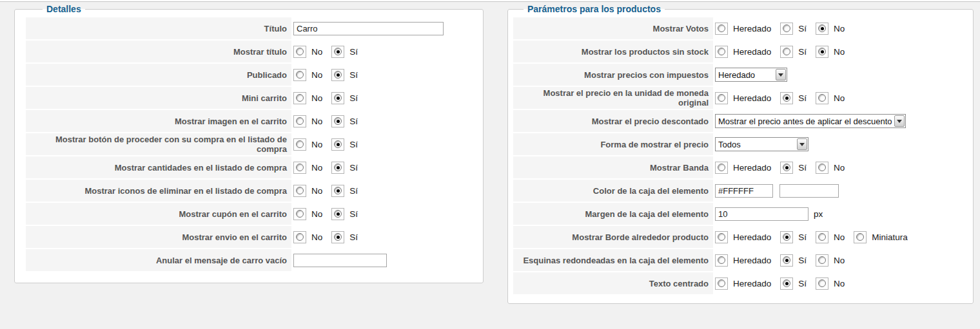 The image size is (980, 329). I want to click on field-control: Todos, so click(838, 144).